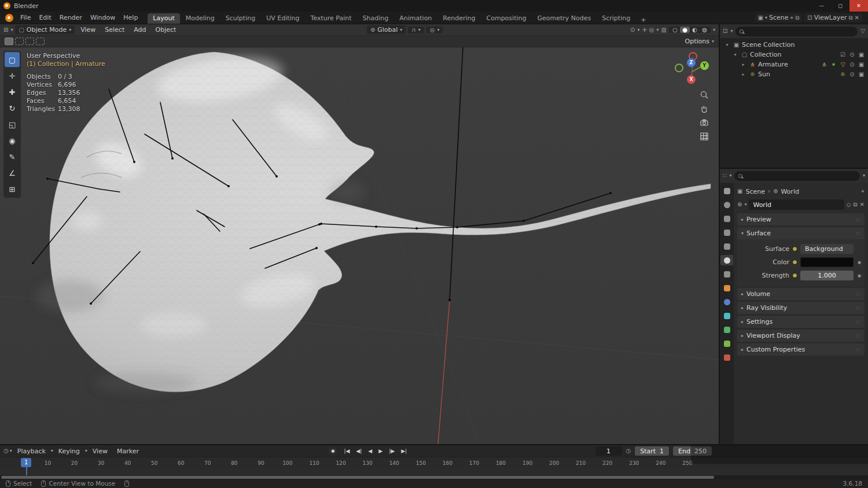 Image resolution: width=868 pixels, height=488 pixels. I want to click on item-label: Scene Collection, so click(768, 45).